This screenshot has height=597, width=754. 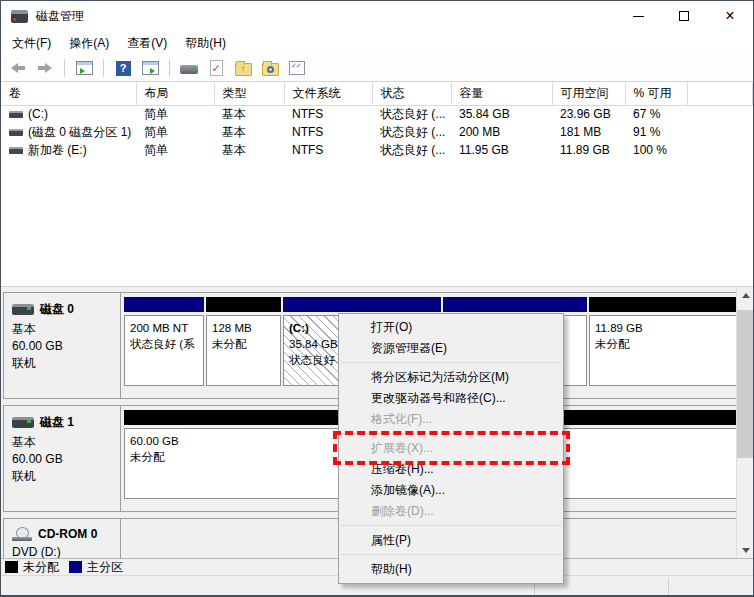 I want to click on disk-sub-line: 联机, so click(x=63, y=476).